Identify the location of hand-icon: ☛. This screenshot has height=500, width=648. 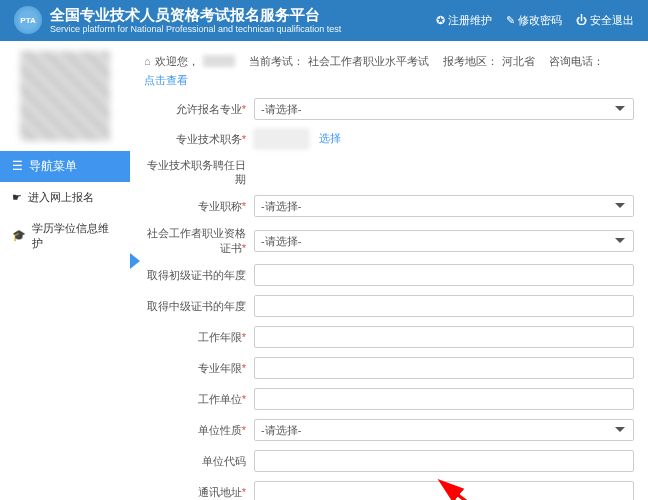
(17, 198).